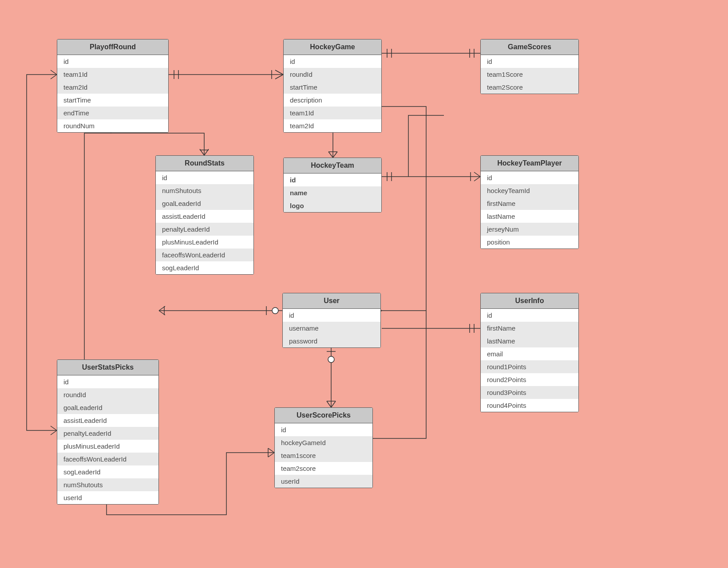  I want to click on field: position, so click(530, 242).